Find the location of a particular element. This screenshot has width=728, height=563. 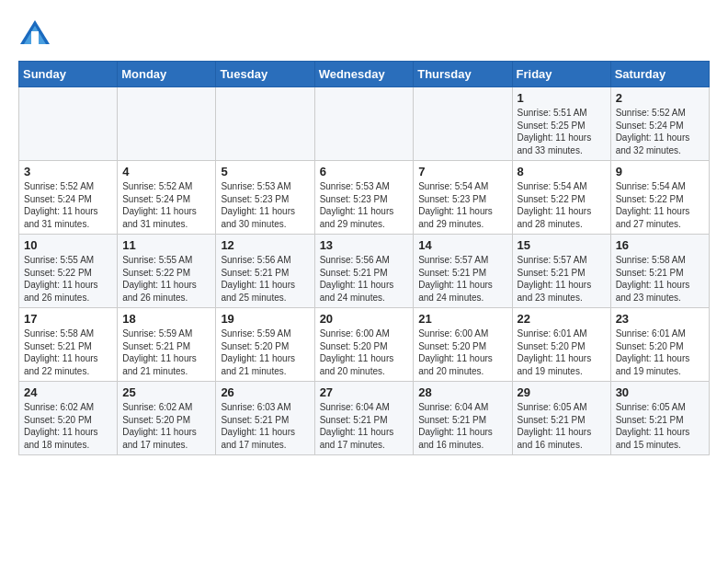

day-of-week-header: Tuesday is located at coordinates (265, 75).